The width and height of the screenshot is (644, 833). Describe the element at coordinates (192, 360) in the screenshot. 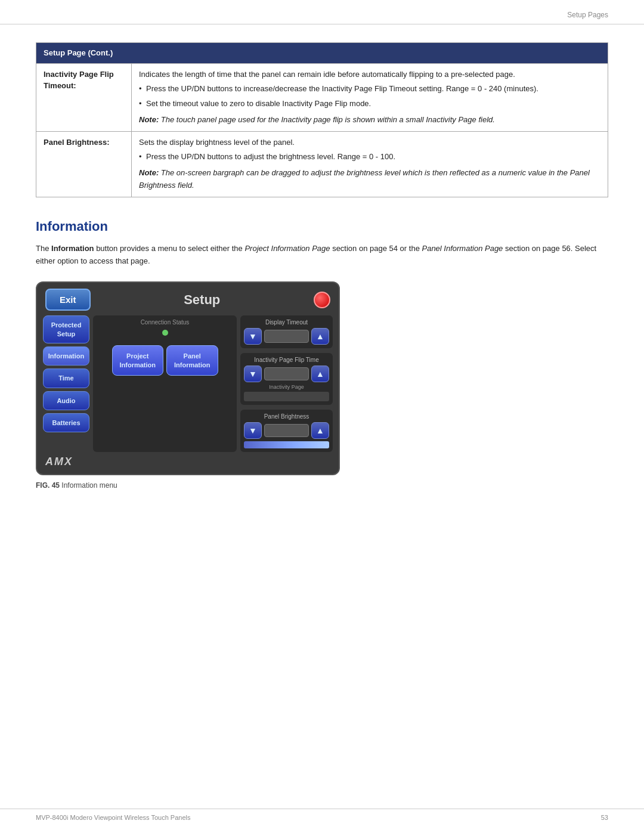

I see `panel-information-button: PanelInformation` at that location.